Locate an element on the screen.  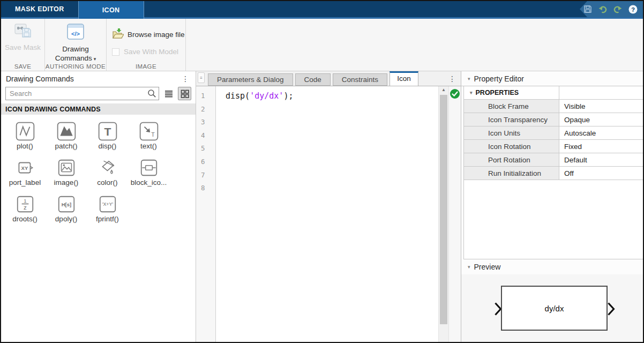
dropdown-caret-icon: ▾ is located at coordinates (95, 59).